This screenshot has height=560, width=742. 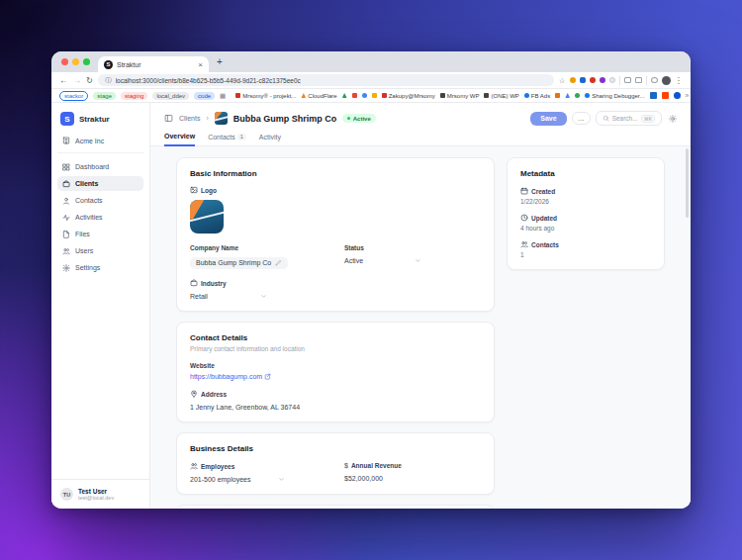 I want to click on browser-tab-strip: S Straktur × +, so click(x=371, y=61).